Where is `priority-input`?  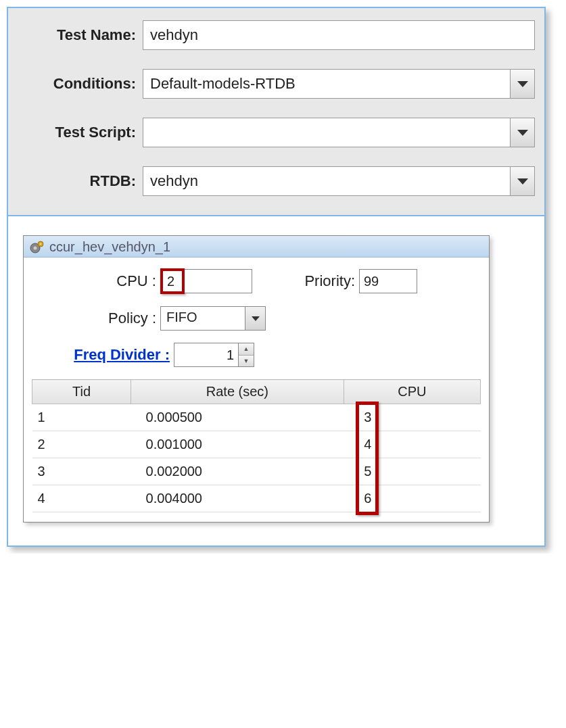 priority-input is located at coordinates (388, 281).